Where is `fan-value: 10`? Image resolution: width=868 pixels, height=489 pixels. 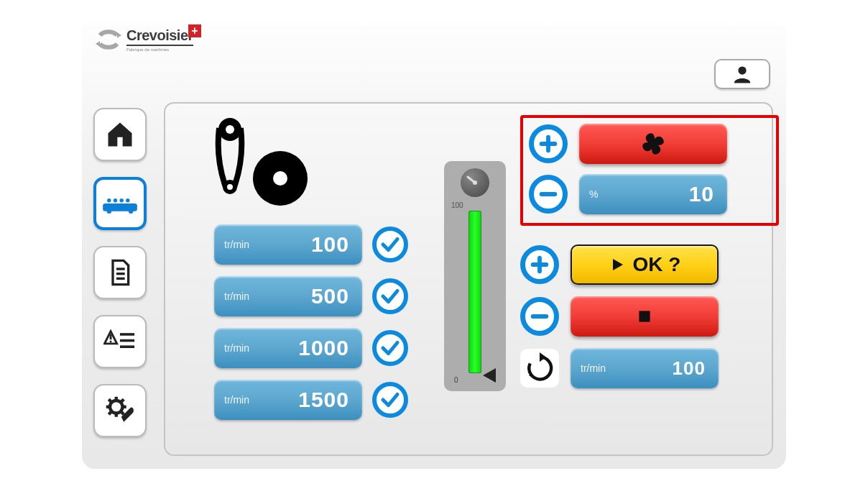 fan-value: 10 is located at coordinates (701, 194).